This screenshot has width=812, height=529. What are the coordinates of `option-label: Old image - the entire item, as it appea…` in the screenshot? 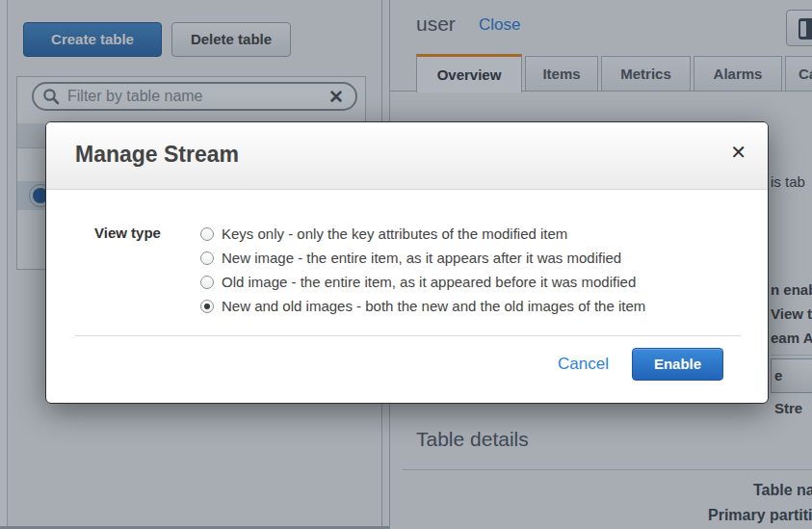 It's located at (429, 281).